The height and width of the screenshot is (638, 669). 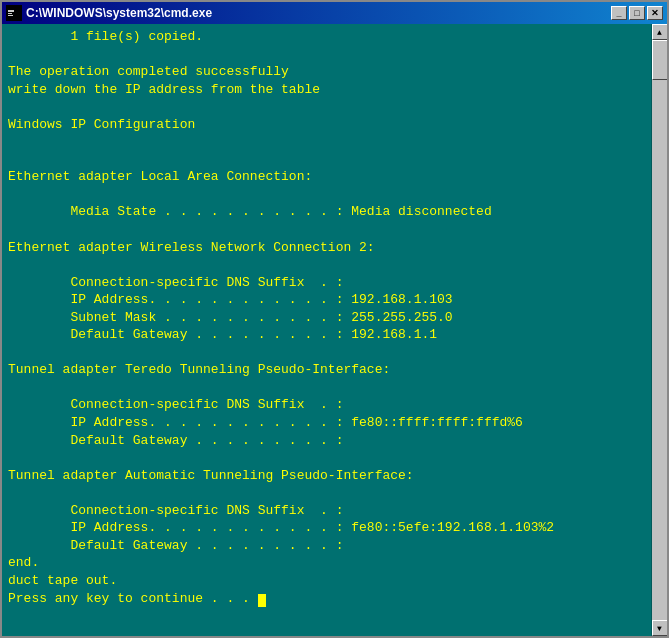 I want to click on cursor, so click(x=262, y=600).